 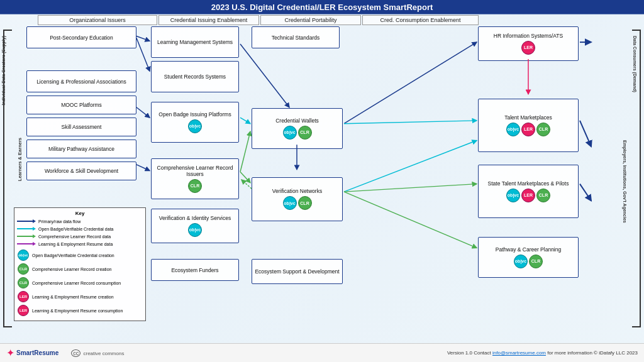 What do you see at coordinates (80, 269) in the screenshot?
I see `key-badge-row-2: CLR Comprehensive Learner Record creatio…` at bounding box center [80, 269].